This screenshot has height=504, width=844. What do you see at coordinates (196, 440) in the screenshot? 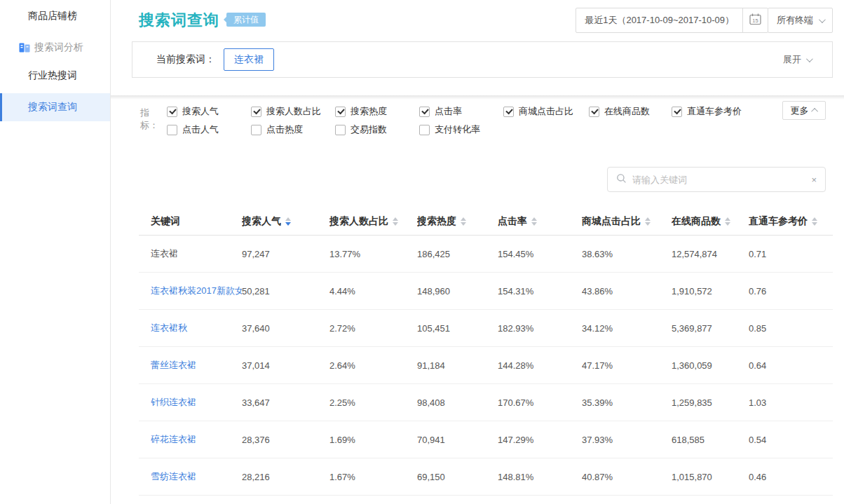
I see `keyword-cell: 碎花连衣裙` at bounding box center [196, 440].